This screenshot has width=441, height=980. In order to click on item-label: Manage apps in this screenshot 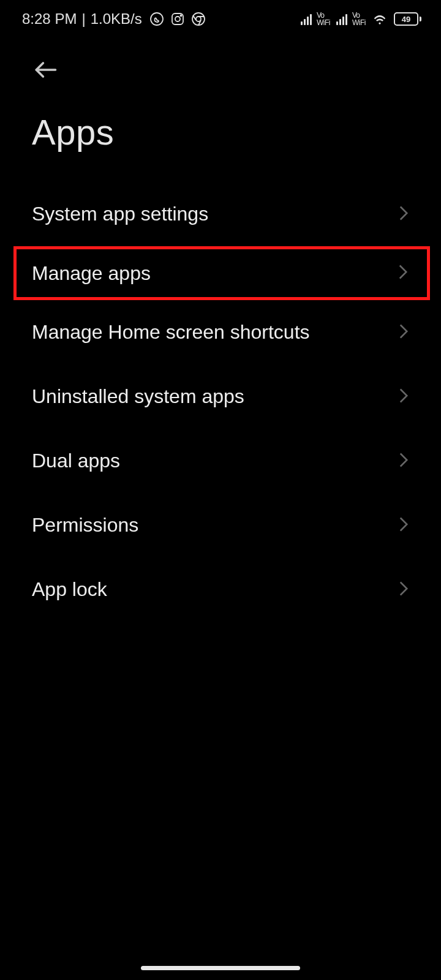, I will do `click(91, 273)`.